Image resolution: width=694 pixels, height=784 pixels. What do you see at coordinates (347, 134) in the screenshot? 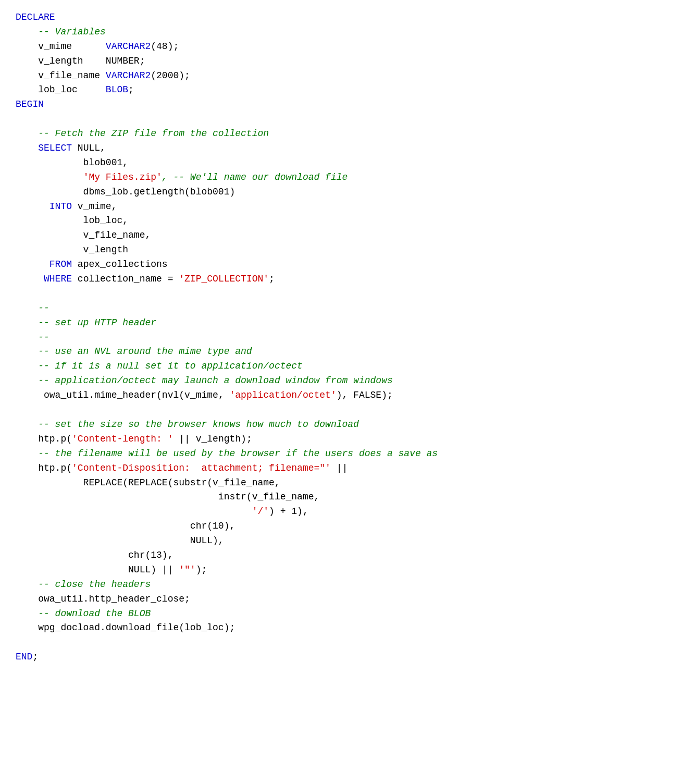
I see `code-line: -- Fetch the ZIP file from the collectio…` at bounding box center [347, 134].